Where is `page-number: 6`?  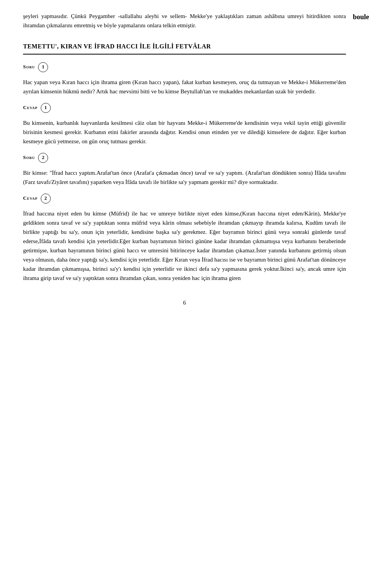
page-number: 6 is located at coordinates (184, 303).